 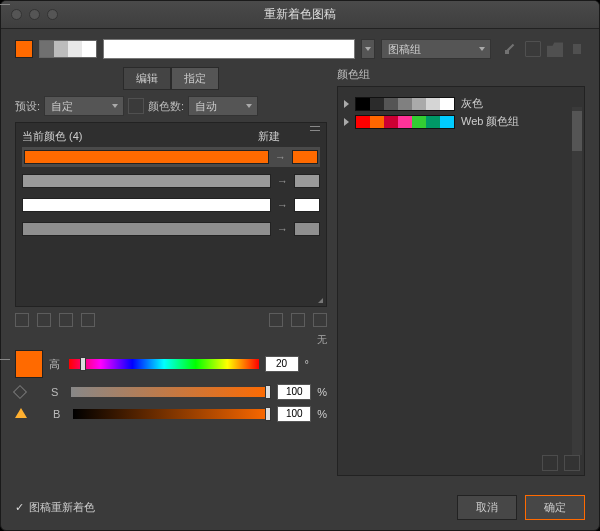 I want to click on preset-label: 预设:, so click(x=28, y=106).